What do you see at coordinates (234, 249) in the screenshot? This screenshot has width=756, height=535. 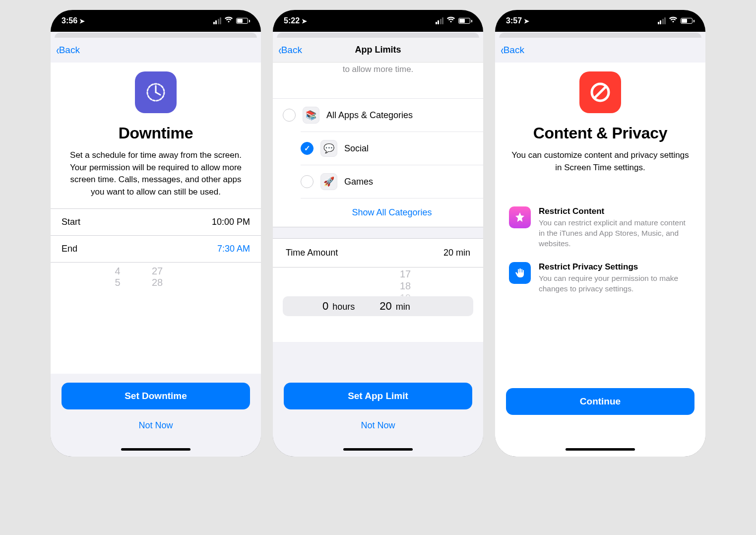 I see `end-value: 7:30 AM` at bounding box center [234, 249].